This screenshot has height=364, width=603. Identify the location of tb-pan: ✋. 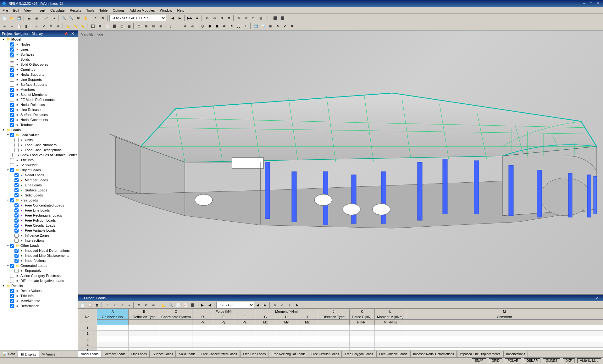
(86, 18).